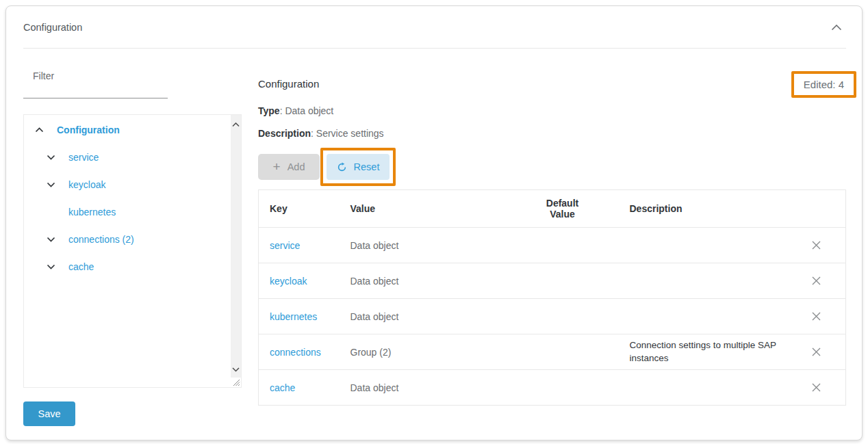 This screenshot has height=448, width=868. Describe the element at coordinates (133, 267) in the screenshot. I see `tree-item-cache: cache` at that location.